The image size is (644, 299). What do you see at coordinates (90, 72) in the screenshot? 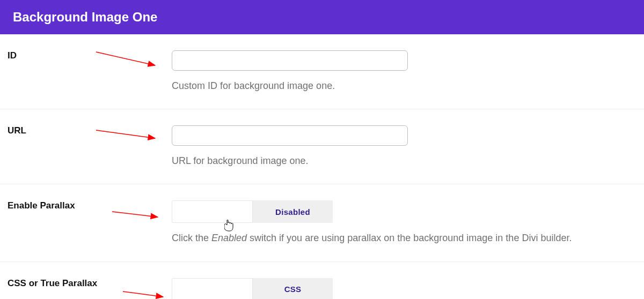
I see `label-id: ID` at bounding box center [90, 72].